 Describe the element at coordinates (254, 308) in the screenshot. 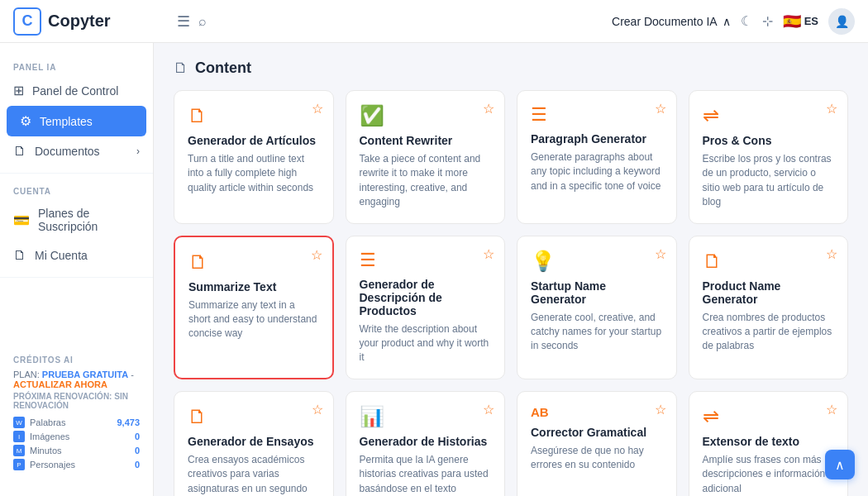

I see `card-summarize-text: 🗋 ☆ Summarize Text Summarize any text in…` at that location.